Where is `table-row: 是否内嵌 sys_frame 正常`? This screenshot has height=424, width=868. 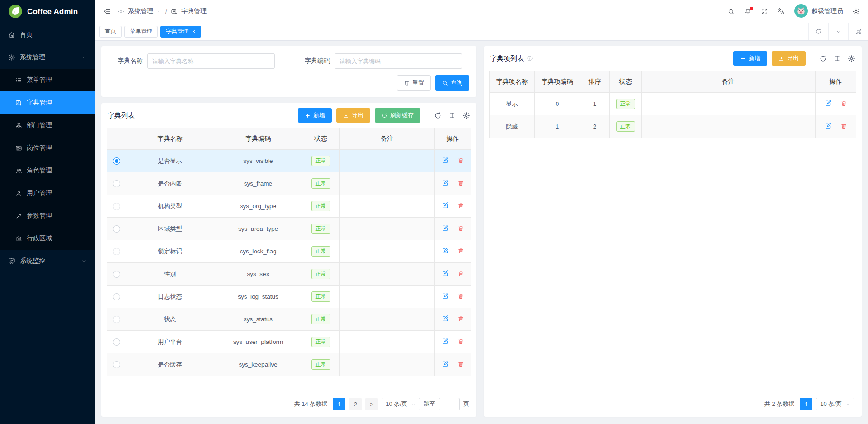
table-row: 是否内嵌 sys_frame 正常 is located at coordinates (289, 184).